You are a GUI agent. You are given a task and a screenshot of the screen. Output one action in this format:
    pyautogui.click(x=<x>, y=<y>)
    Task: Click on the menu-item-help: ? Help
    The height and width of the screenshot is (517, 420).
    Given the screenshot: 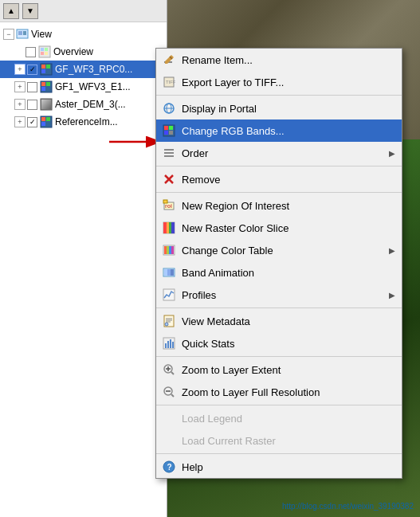 What is the action you would take?
    pyautogui.click(x=279, y=467)
    